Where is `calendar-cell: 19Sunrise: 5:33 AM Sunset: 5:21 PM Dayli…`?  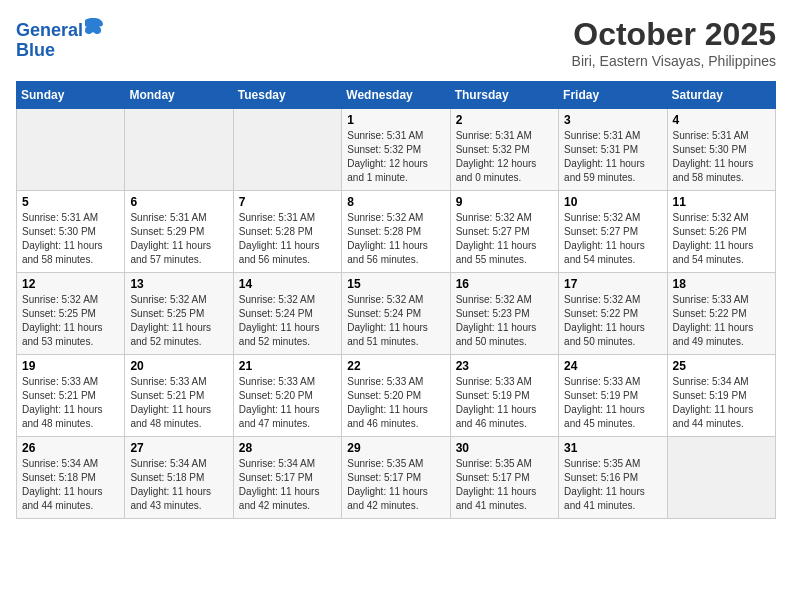 calendar-cell: 19Sunrise: 5:33 AM Sunset: 5:21 PM Dayli… is located at coordinates (71, 396).